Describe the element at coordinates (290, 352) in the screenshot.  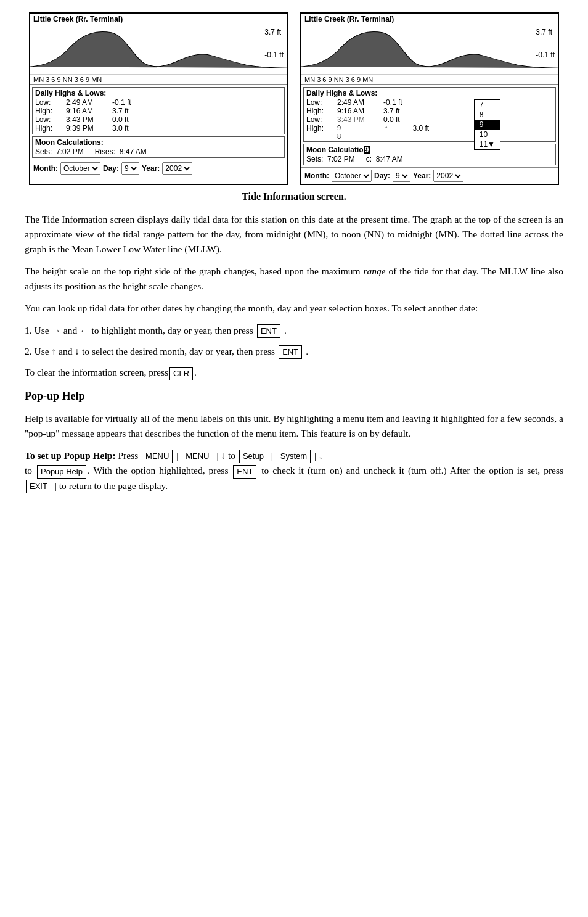
I see `enter-key-2: ENT` at that location.